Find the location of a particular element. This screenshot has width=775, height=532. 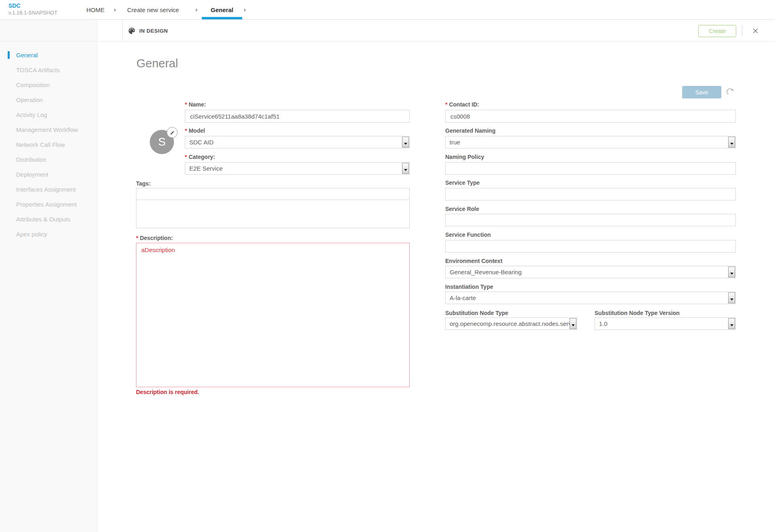

top-nav: SDC v.1.16.1-SNAPSHOT HOME Create new se… is located at coordinates (388, 10).